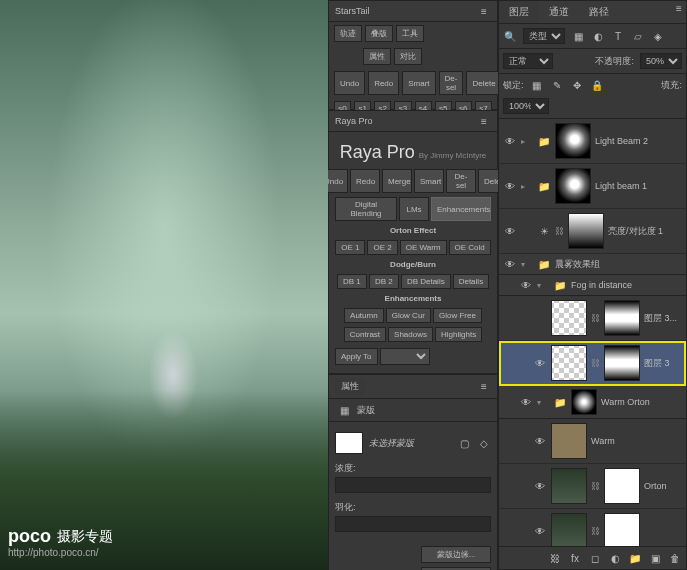 The width and height of the screenshot is (687, 570). What do you see at coordinates (461, 181) in the screenshot?
I see `raya-desel: De-sel` at bounding box center [461, 181].